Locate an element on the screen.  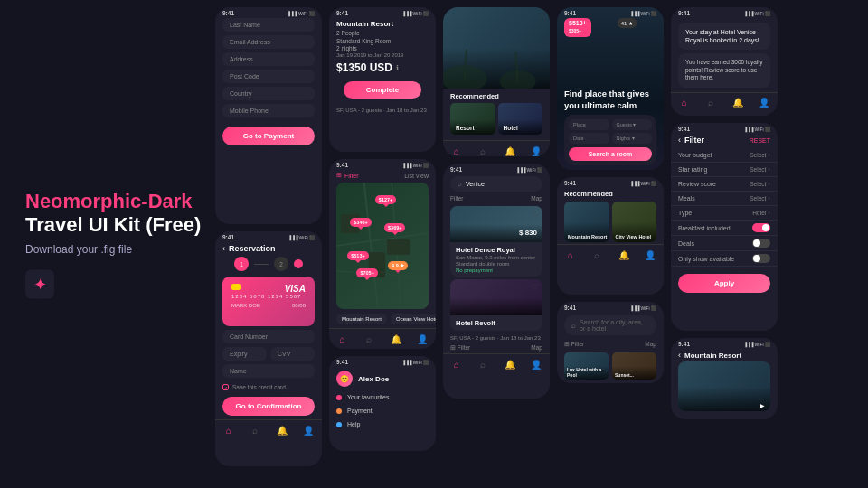
nav-bell-icon: 🔔 is located at coordinates (282, 430).